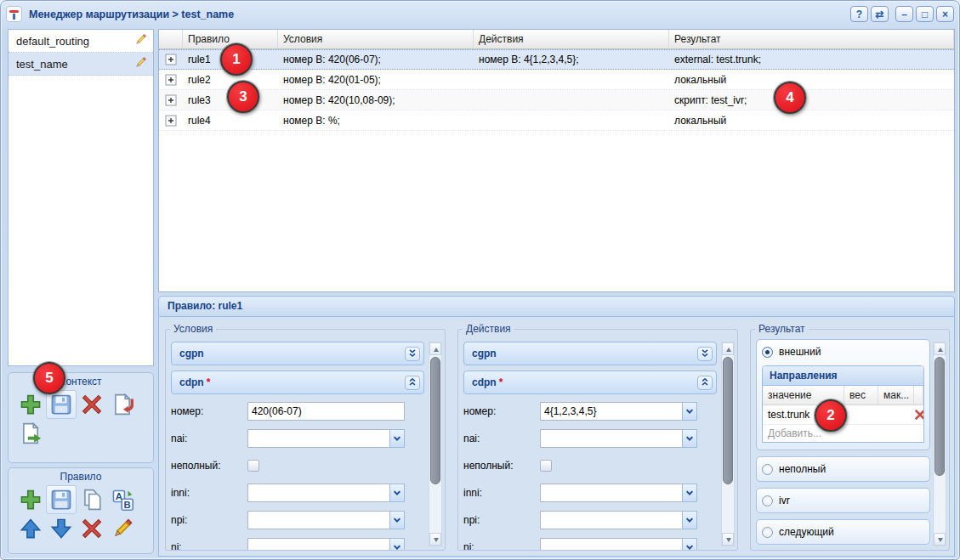 Image resolution: width=960 pixels, height=560 pixels. Describe the element at coordinates (305, 437) in the screenshot. I see `conditions-fieldset: Условия cgpncdpn *номер:nai:неполный:inn…` at that location.